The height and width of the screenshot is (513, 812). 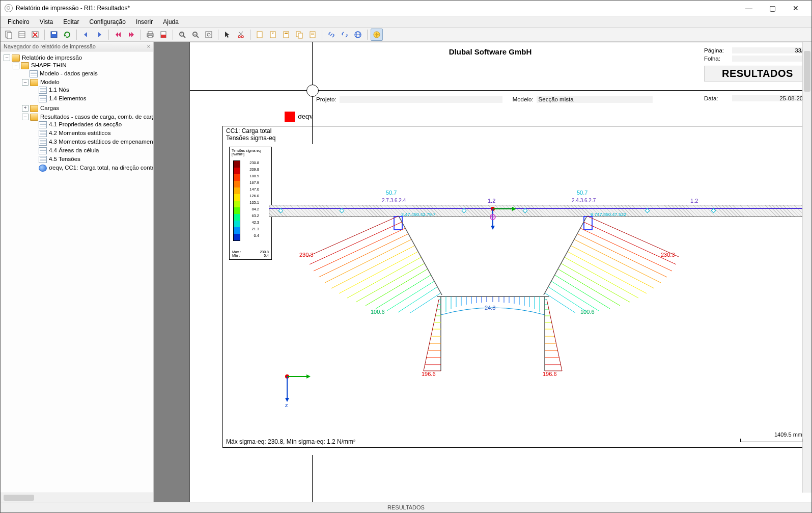 I want to click on data-value: 25-08-2016, so click(x=772, y=98).